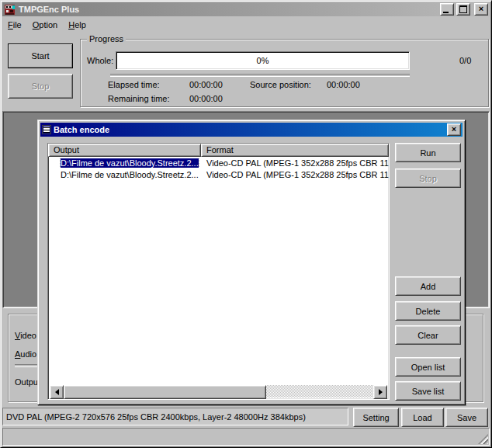 The width and height of the screenshot is (492, 448). What do you see at coordinates (380, 392) in the screenshot?
I see `scroll-right-button` at bounding box center [380, 392].